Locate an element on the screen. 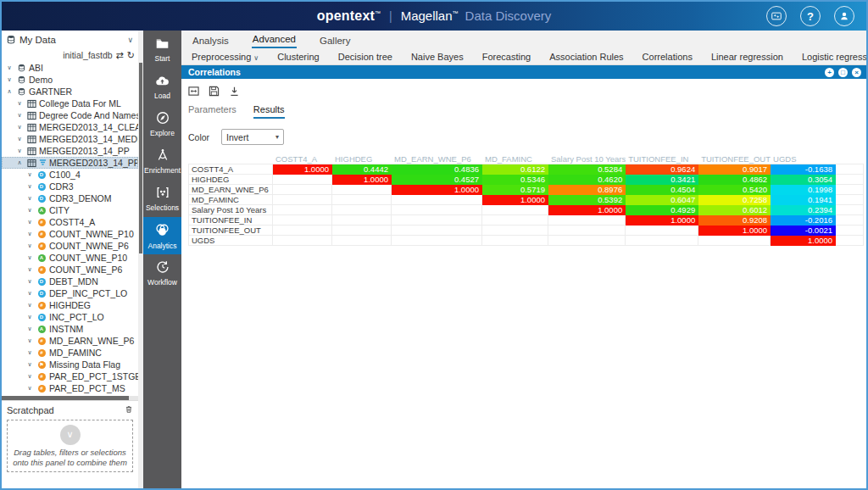 Image resolution: width=868 pixels, height=490 pixels. matrix-cell: 0.5420 is located at coordinates (734, 190).